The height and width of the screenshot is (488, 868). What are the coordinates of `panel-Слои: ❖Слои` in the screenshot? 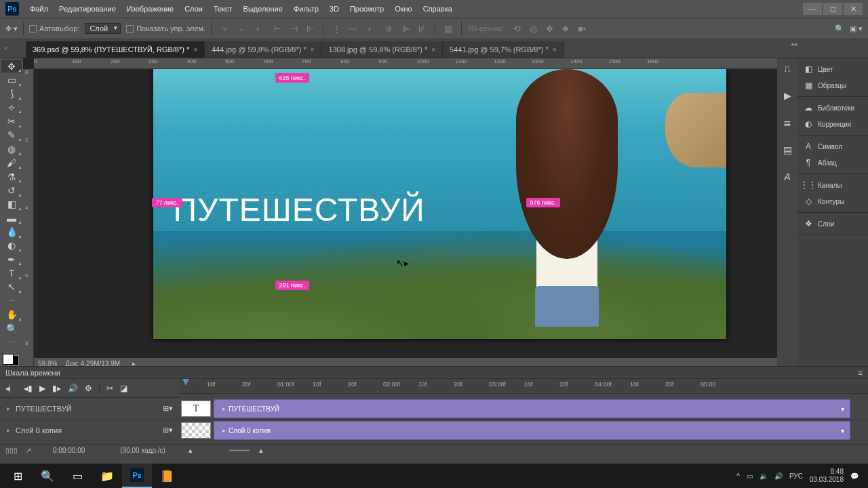 It's located at (833, 224).